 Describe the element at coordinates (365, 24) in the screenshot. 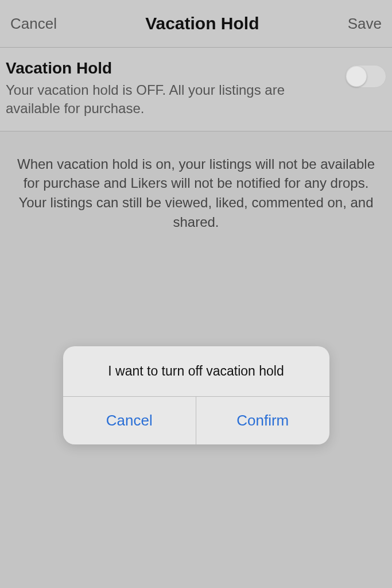

I see `save-button: Save` at that location.